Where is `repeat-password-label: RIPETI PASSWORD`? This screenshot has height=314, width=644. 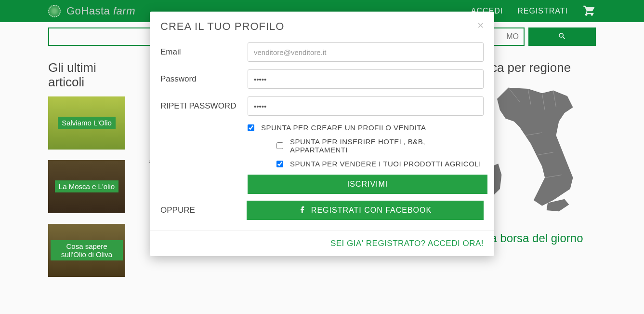
repeat-password-label: RIPETI PASSWORD is located at coordinates (200, 106).